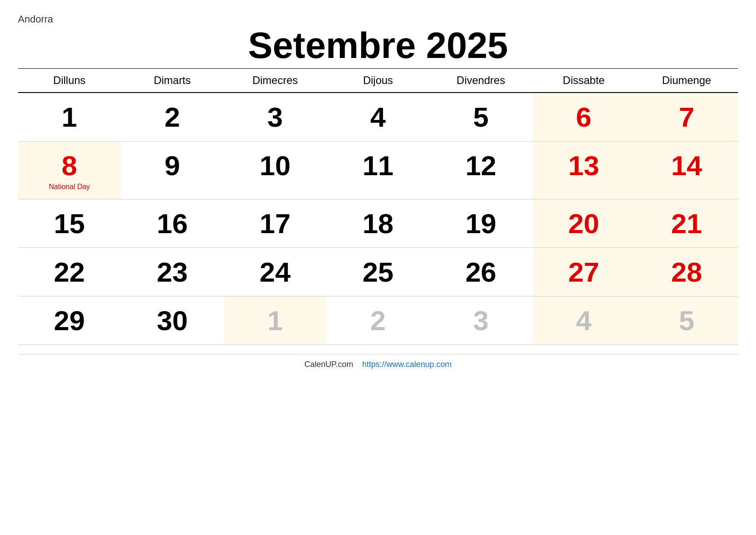 Image resolution: width=756 pixels, height=535 pixels. What do you see at coordinates (172, 224) in the screenshot?
I see `day-number: 16` at bounding box center [172, 224].